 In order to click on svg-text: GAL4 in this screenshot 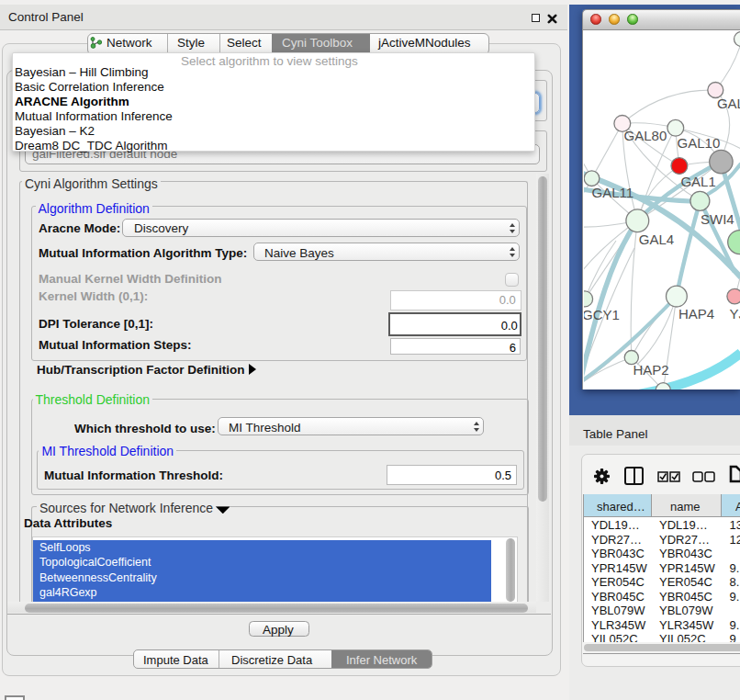, I will do `click(656, 239)`.